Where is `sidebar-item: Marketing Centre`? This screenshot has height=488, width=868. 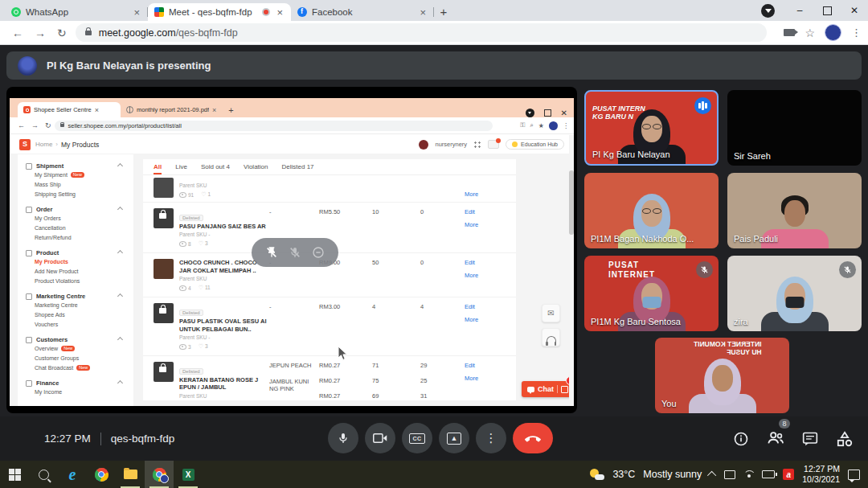 sidebar-item: Marketing Centre is located at coordinates (80, 305).